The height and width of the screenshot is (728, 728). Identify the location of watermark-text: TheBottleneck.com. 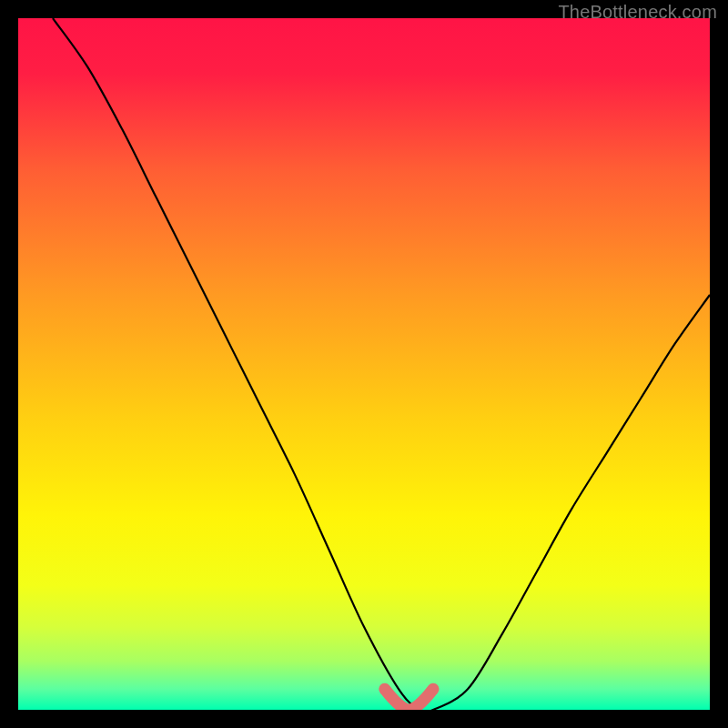
(637, 13).